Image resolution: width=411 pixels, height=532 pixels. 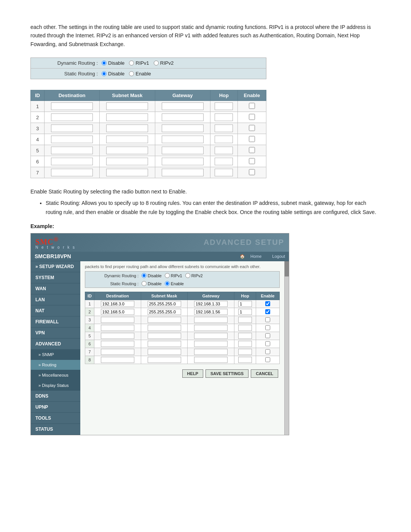 What do you see at coordinates (256, 256) in the screenshot?
I see `home-link: Home` at bounding box center [256, 256].